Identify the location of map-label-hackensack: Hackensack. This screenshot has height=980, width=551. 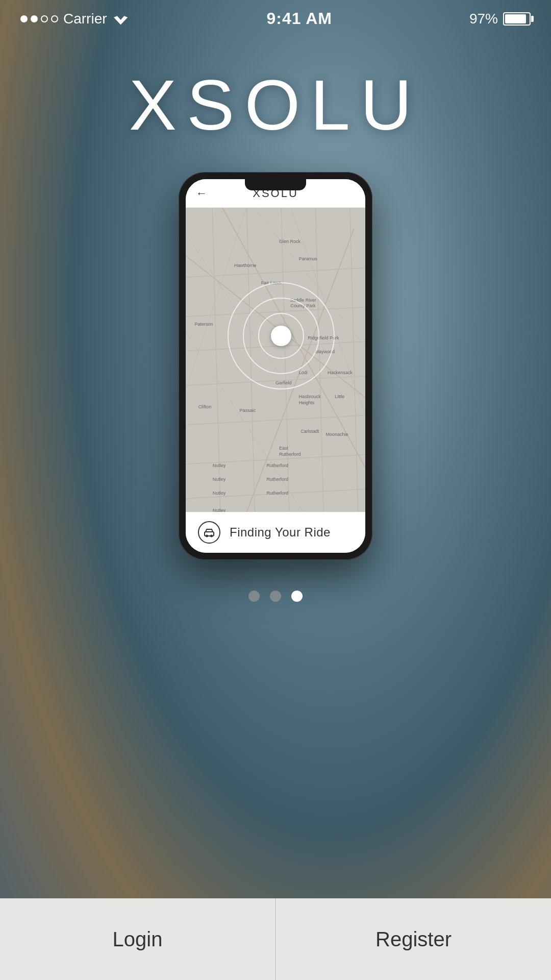
(340, 373).